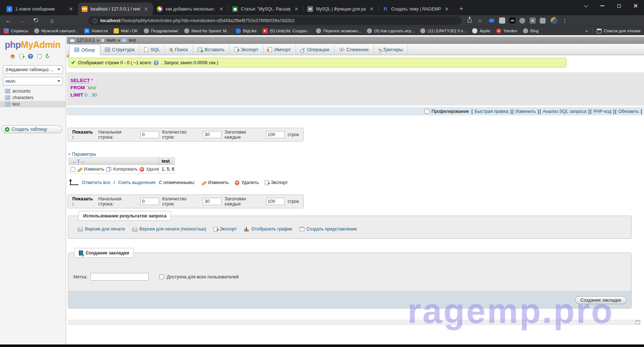 The width and height of the screenshot is (644, 347). I want to click on refresh-link: Обновить, so click(628, 111).